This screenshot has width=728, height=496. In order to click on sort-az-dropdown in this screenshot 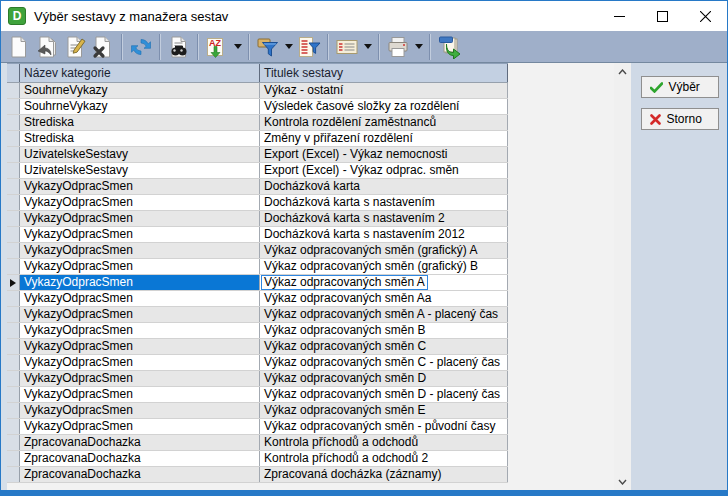, I will do `click(238, 47)`.